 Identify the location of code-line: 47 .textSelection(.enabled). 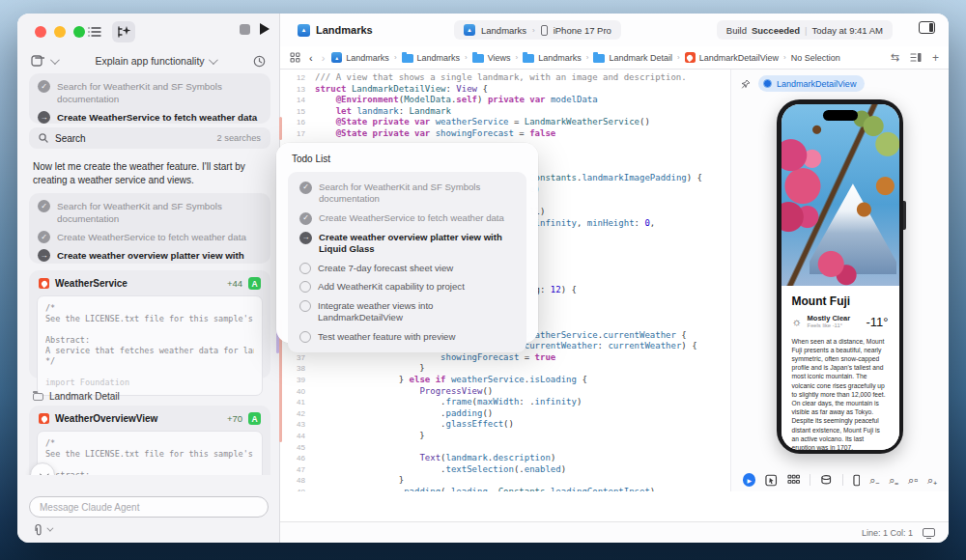
(505, 470).